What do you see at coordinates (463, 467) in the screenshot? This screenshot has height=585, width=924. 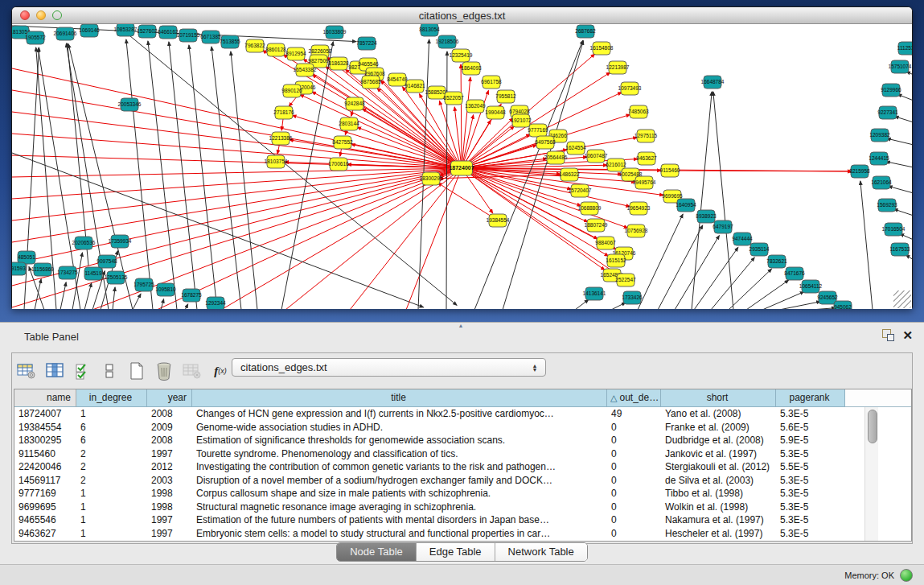 I see `table-row: 2242004622012Investigating the contribut…` at bounding box center [463, 467].